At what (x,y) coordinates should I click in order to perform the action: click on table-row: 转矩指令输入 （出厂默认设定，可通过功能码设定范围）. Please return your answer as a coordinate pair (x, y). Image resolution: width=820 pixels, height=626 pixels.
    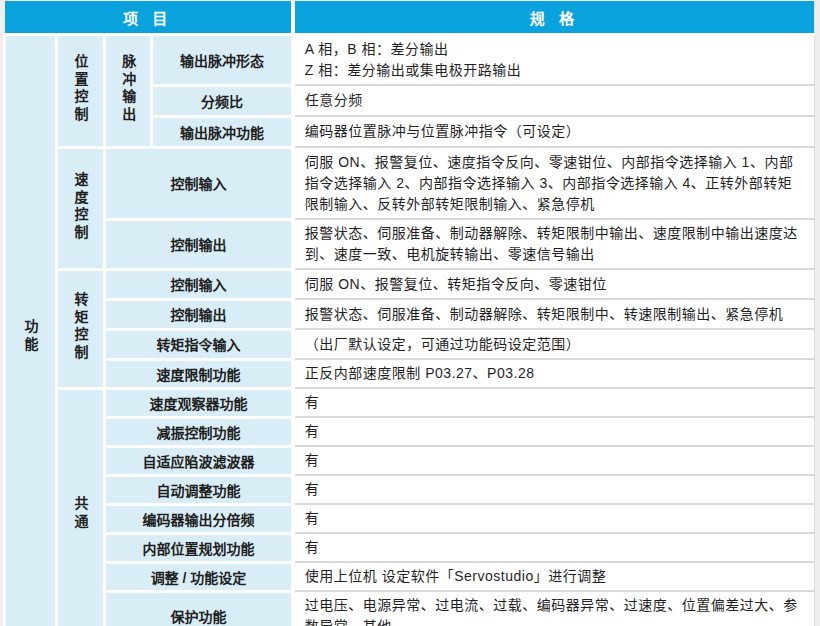
    Looking at the image, I should click on (410, 344).